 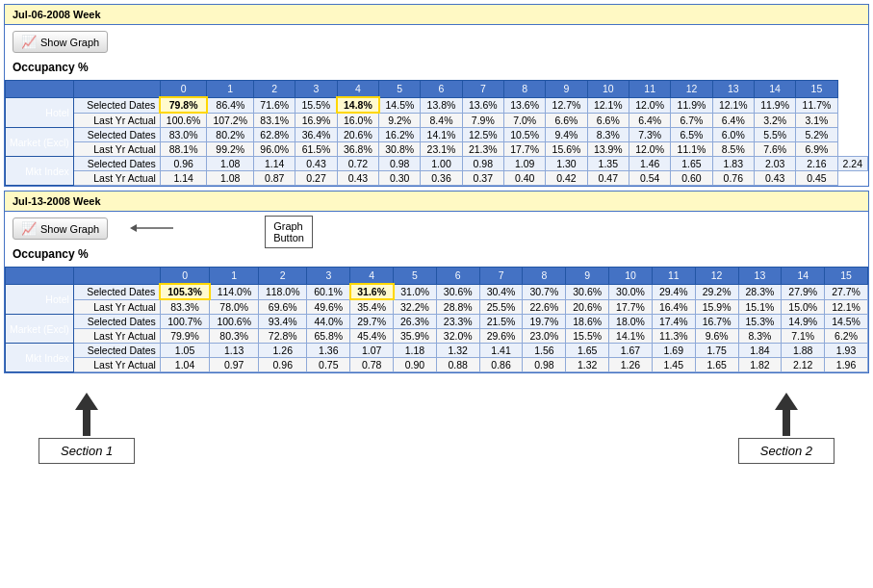 What do you see at coordinates (416, 307) in the screenshot?
I see `data-cell: 32.2%` at bounding box center [416, 307].